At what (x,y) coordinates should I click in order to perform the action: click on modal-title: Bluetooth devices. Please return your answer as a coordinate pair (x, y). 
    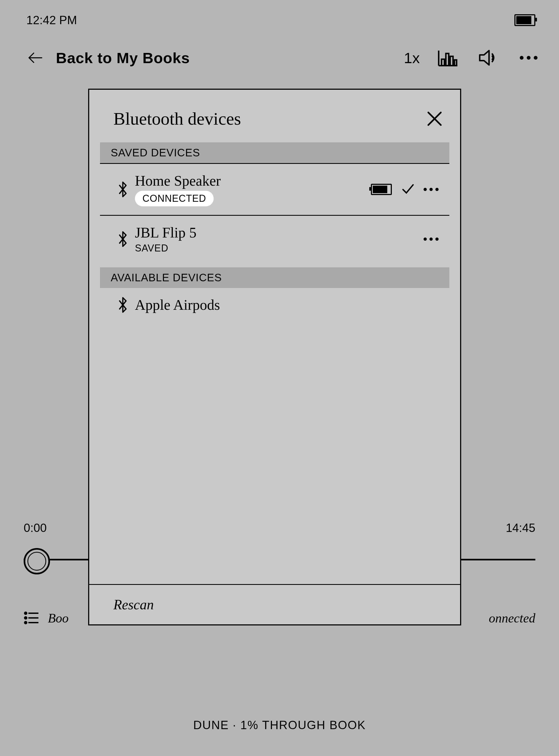
    Looking at the image, I should click on (177, 119).